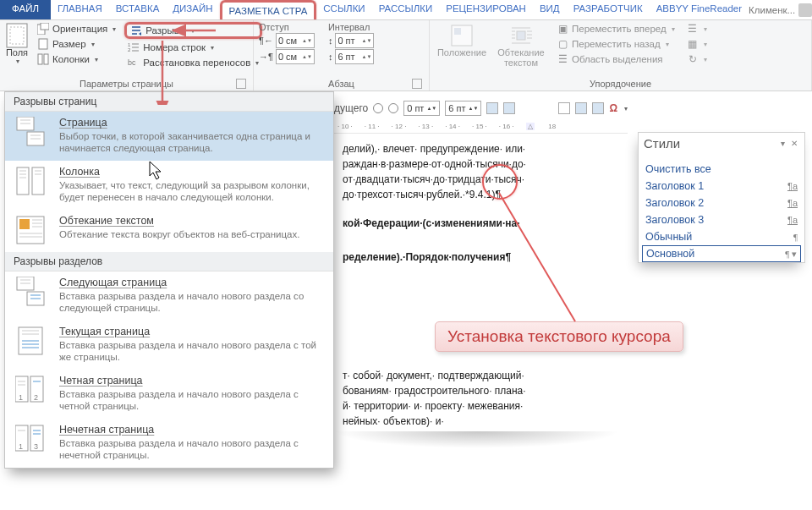  I want to click on rotate-button: ↻▾, so click(697, 59).